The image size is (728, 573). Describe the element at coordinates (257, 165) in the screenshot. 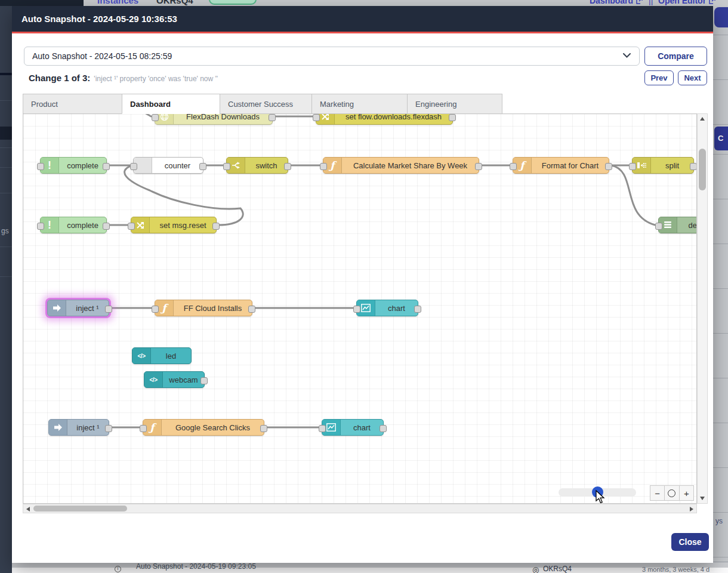

I see `flow-node-switch: switch` at that location.